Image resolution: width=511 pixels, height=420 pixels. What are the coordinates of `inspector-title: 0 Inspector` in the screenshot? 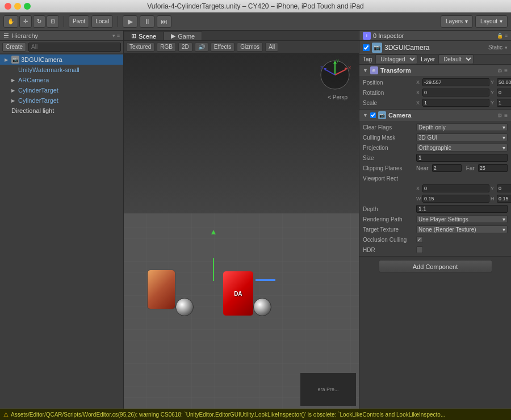 It's located at (388, 36).